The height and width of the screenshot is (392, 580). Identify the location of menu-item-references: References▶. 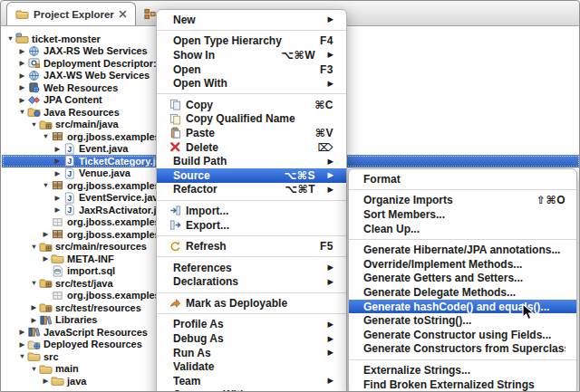
(252, 268).